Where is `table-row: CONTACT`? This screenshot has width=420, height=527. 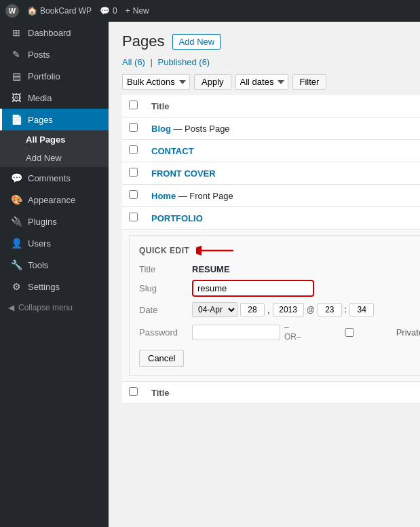
table-row: CONTACT is located at coordinates (271, 151).